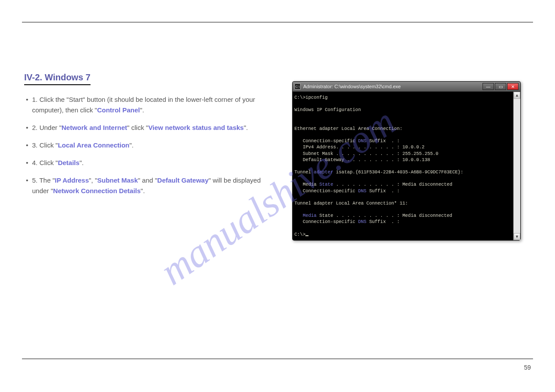  What do you see at coordinates (393, 86) in the screenshot?
I see `window-title: Administrator: C:\windows\system32\cmd.e…` at bounding box center [393, 86].